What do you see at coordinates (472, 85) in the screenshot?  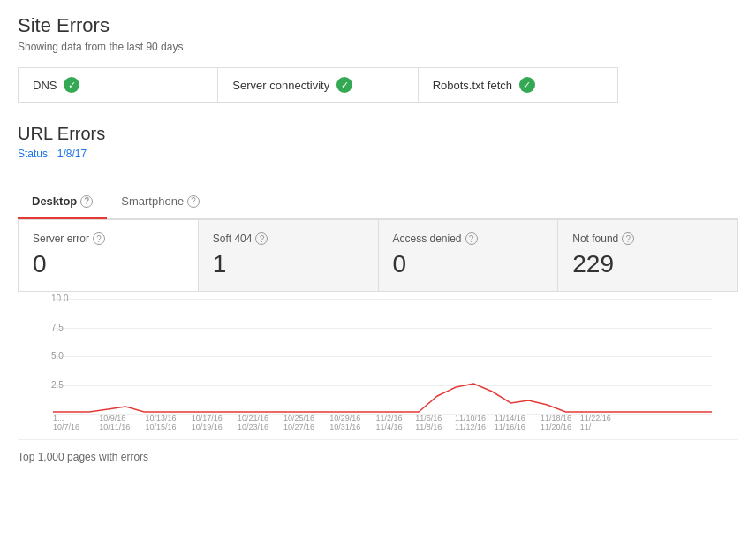 I see `check-tab-robots-label: Robots.txt fetch` at bounding box center [472, 85].